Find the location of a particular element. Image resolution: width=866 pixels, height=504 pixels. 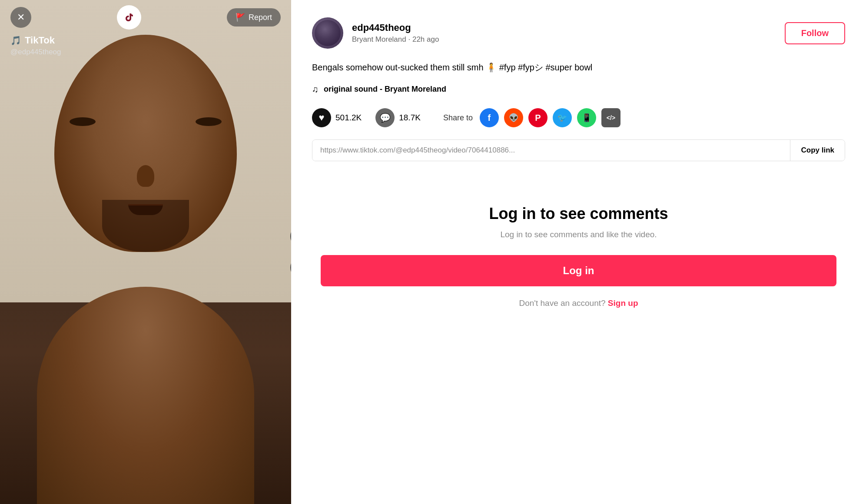

copy-link-button: Copy link is located at coordinates (817, 150).